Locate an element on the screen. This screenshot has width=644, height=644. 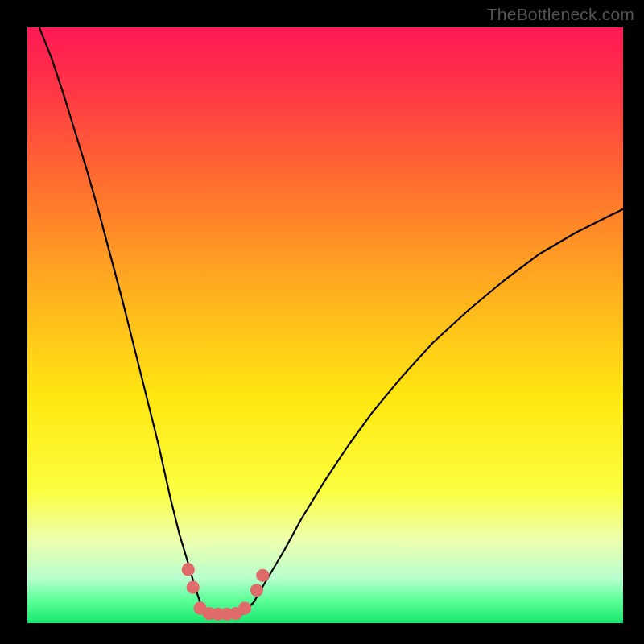
attribution-text: TheBottleneck.com is located at coordinates (560, 14).